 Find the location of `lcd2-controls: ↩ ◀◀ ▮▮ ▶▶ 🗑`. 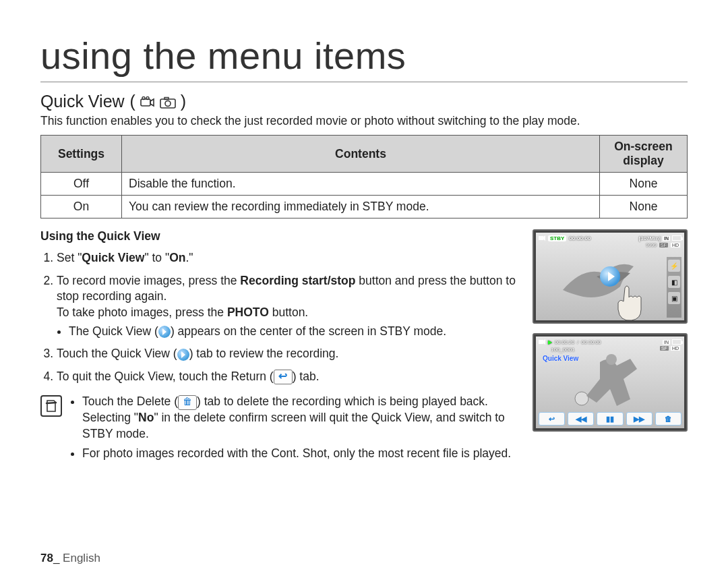

lcd2-controls: ↩ ◀◀ ▮▮ ▶▶ 🗑 is located at coordinates (610, 419).